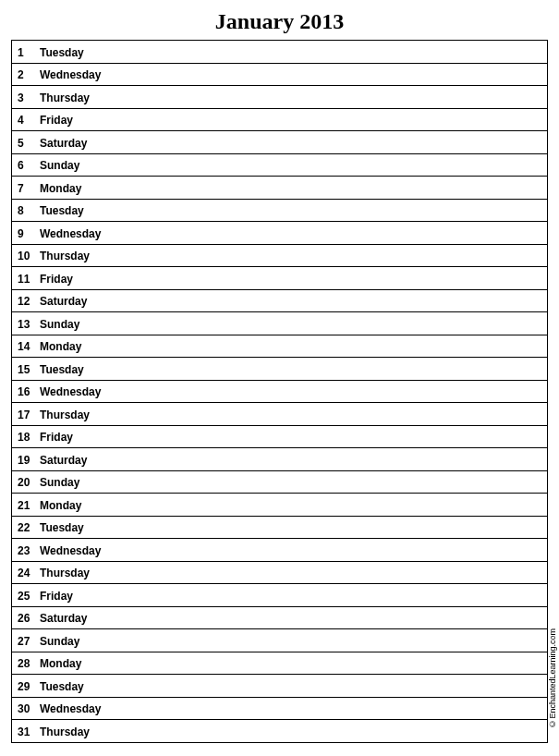 The height and width of the screenshot is (756, 559). I want to click on table-row: 10Thursday, so click(280, 255).